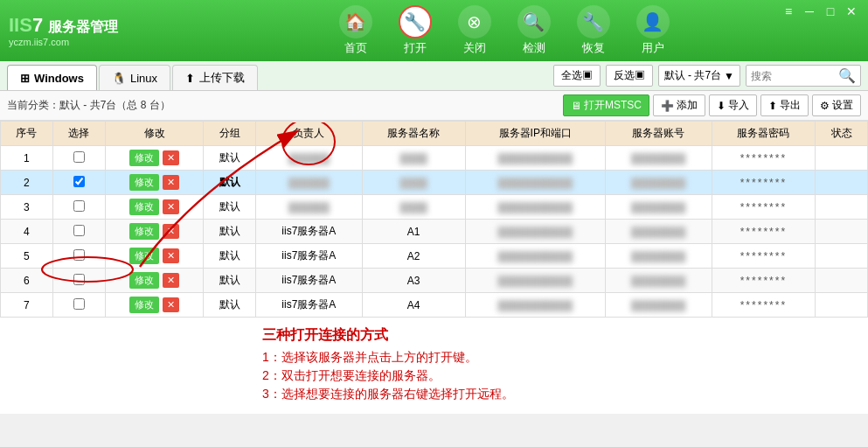  What do you see at coordinates (52, 77) in the screenshot?
I see `tab-windows: ⊞ Windows` at bounding box center [52, 77].